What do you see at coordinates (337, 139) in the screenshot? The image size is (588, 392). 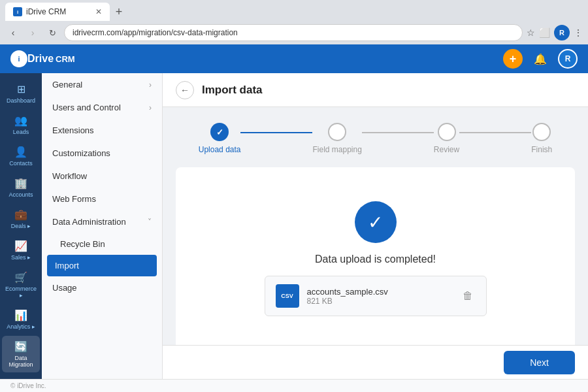 I see `step-field-mapping: Field mapping` at bounding box center [337, 139].